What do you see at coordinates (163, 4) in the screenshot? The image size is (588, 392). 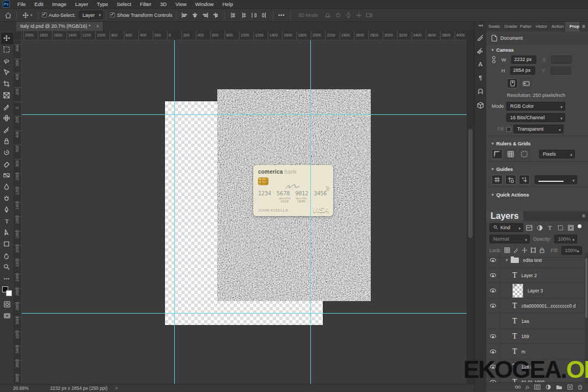 I see `menu-3d: 3D` at bounding box center [163, 4].